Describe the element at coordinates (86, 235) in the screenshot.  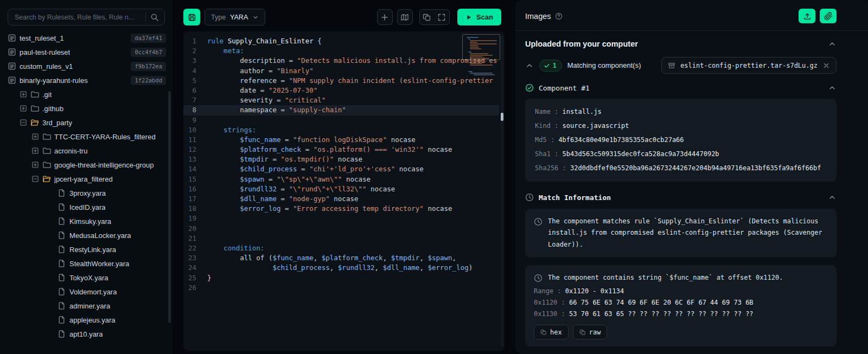
I see `tree-item: MedusaLocker.yara` at that location.